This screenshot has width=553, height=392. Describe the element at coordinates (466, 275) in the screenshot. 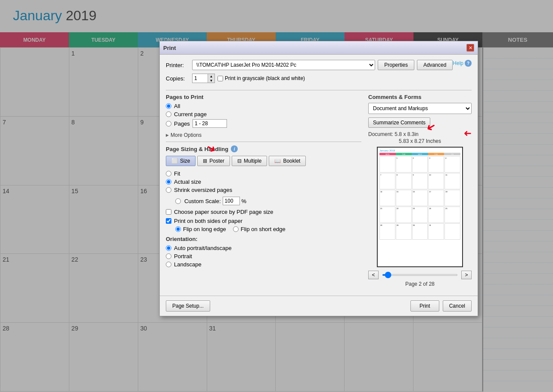

I see `page-next-button: >` at that location.